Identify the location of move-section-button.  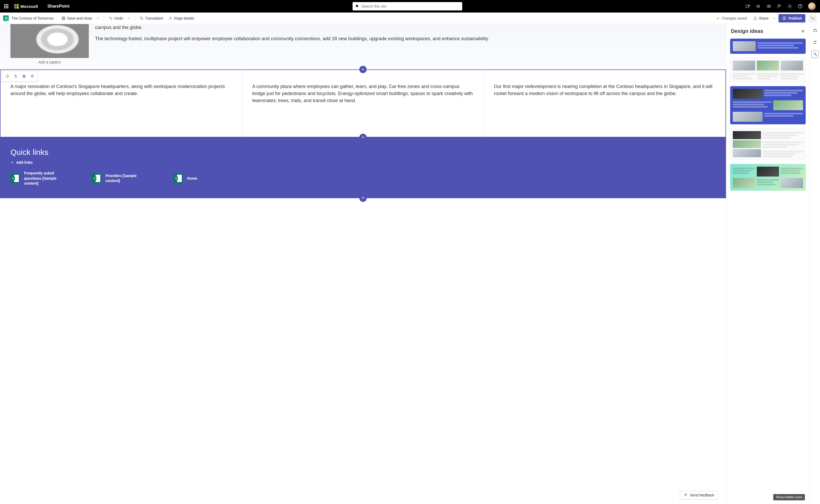
(7, 76).